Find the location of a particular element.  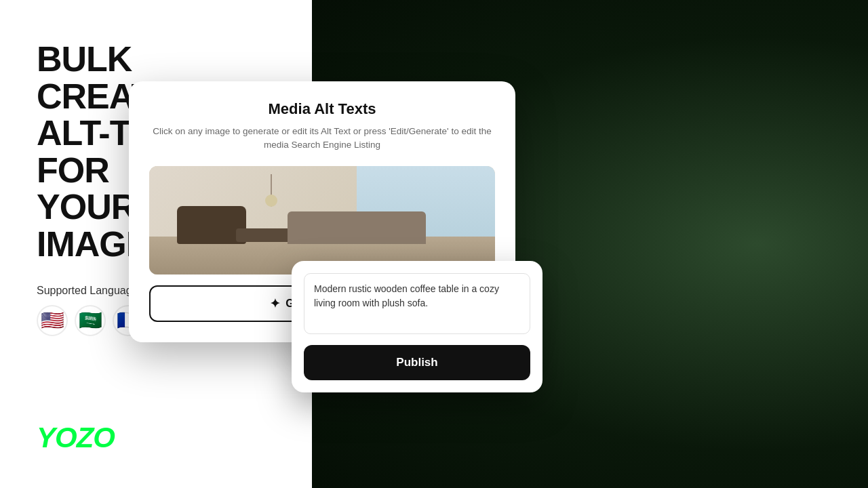

card-title: Media Alt Texts is located at coordinates (322, 109).